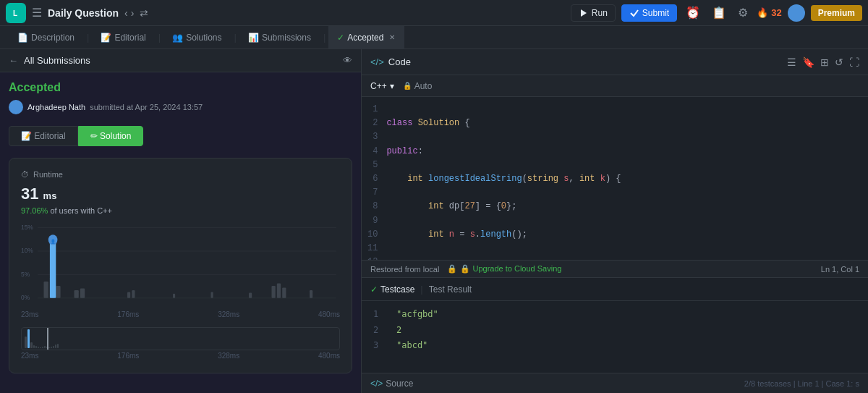 This screenshot has width=868, height=393. I want to click on submissions-tab-icon: 📊, so click(253, 38).